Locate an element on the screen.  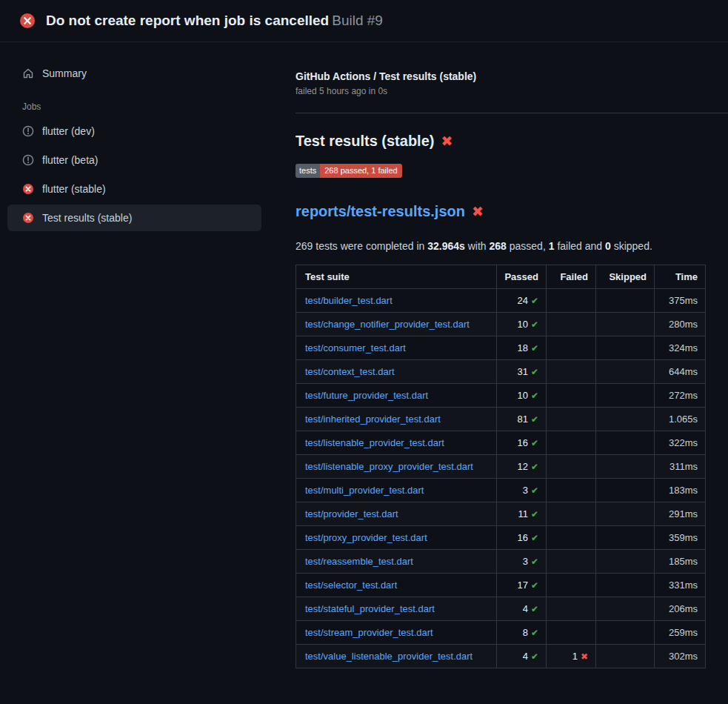
jobs-section-label: Jobs is located at coordinates (135, 102).